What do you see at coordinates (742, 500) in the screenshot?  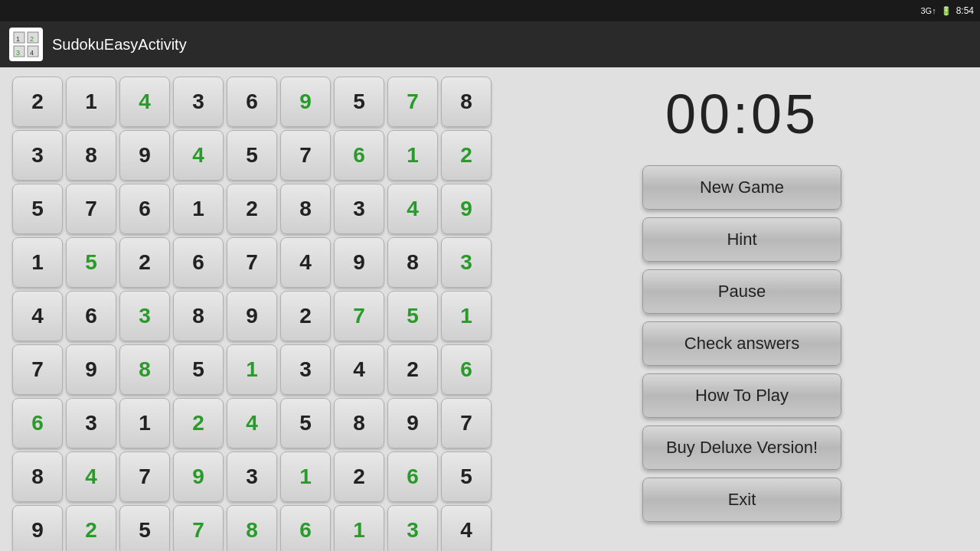 I see `exit-button: Exit` at bounding box center [742, 500].